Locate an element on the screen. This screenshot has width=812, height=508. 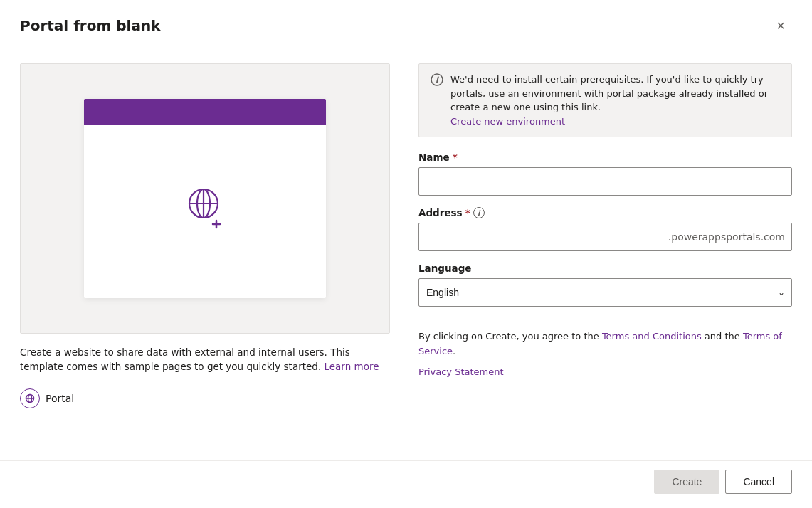
info-banner-text: We'd need to install certain prerequisit… is located at coordinates (615, 100).